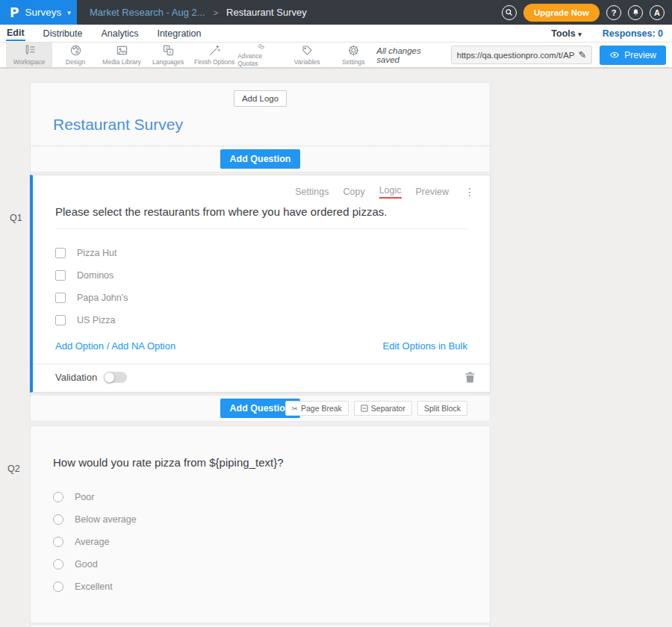 This screenshot has height=627, width=672. What do you see at coordinates (79, 346) in the screenshot?
I see `add-option-link: Add Option` at bounding box center [79, 346].